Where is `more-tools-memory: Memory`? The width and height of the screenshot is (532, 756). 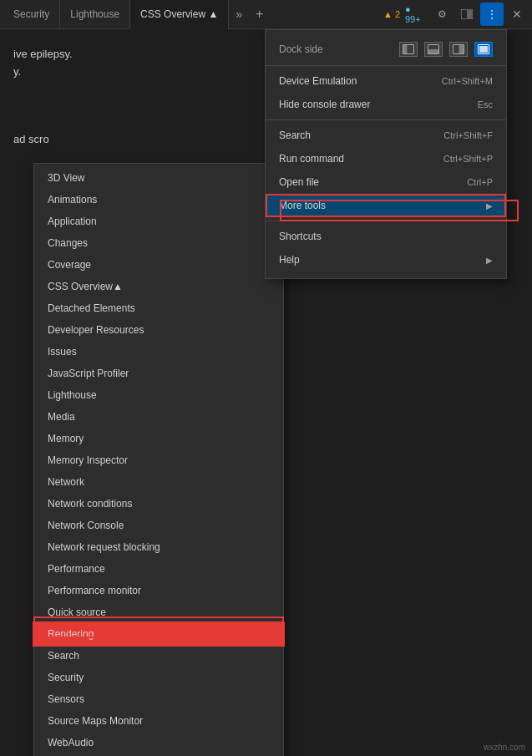 more-tools-memory: Memory is located at coordinates (159, 439).